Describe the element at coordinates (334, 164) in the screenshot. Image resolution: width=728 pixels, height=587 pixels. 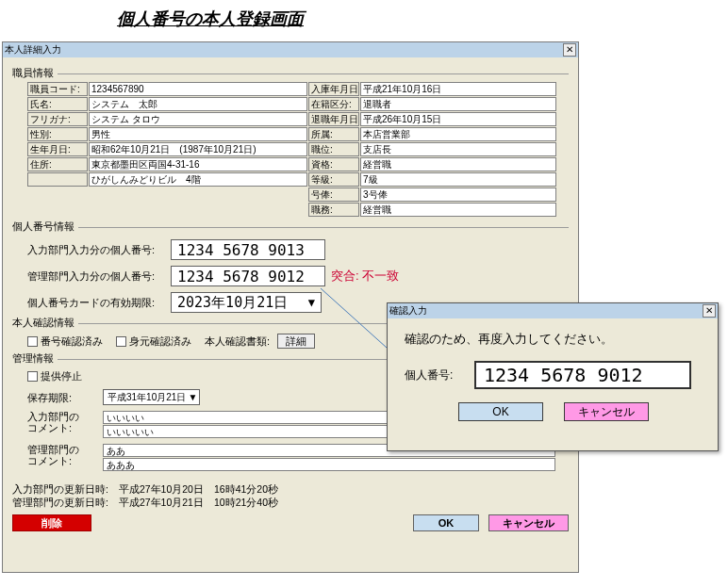
I see `qual-label: 資格:` at that location.